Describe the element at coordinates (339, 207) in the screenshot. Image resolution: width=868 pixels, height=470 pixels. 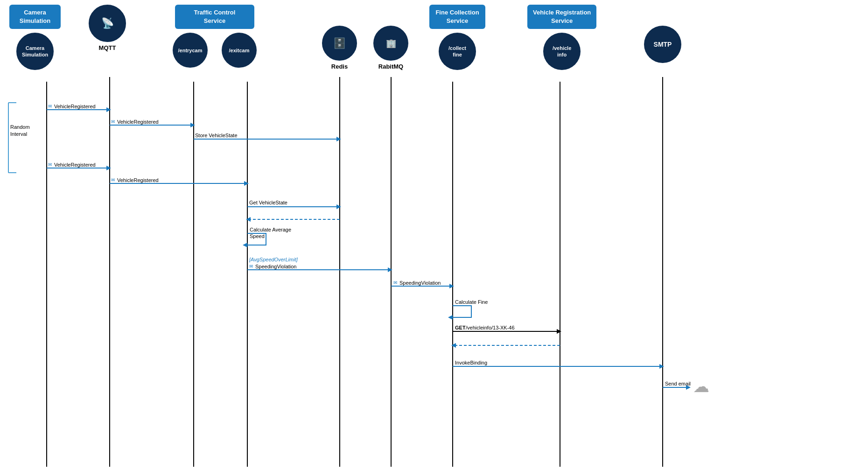
I see `arrowhead-m6` at that location.